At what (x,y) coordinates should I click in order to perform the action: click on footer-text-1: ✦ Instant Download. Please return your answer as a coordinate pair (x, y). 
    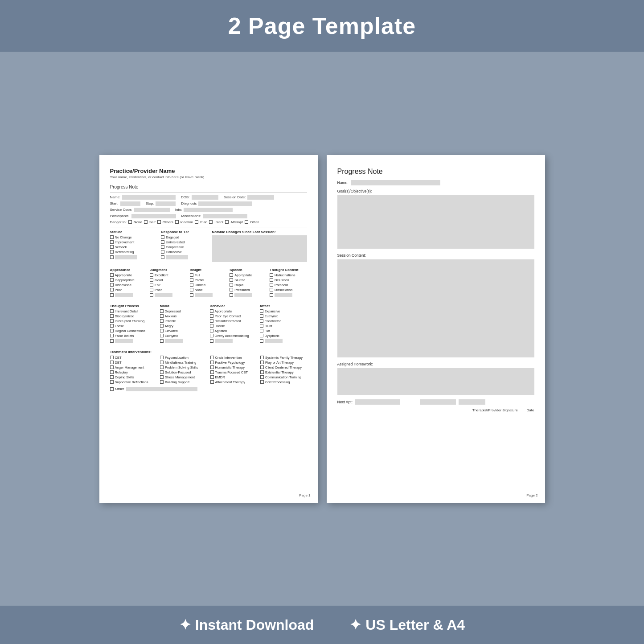
    Looking at the image, I should click on (247, 625).